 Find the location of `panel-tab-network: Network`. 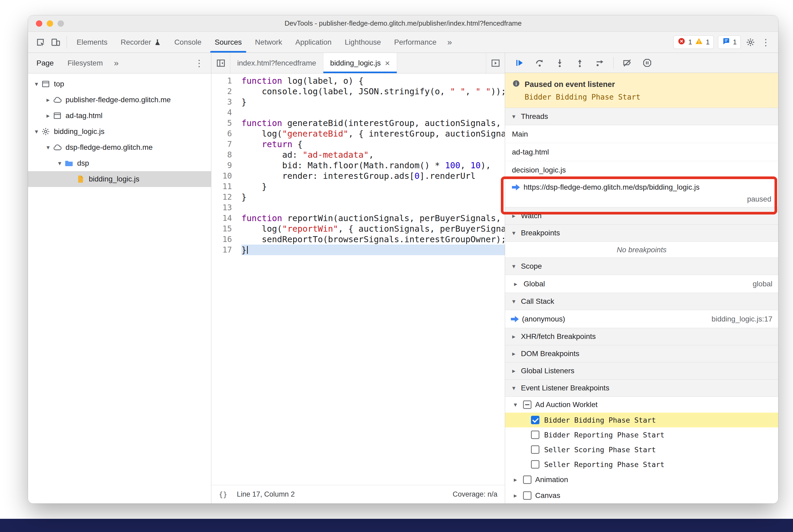

panel-tab-network: Network is located at coordinates (269, 42).